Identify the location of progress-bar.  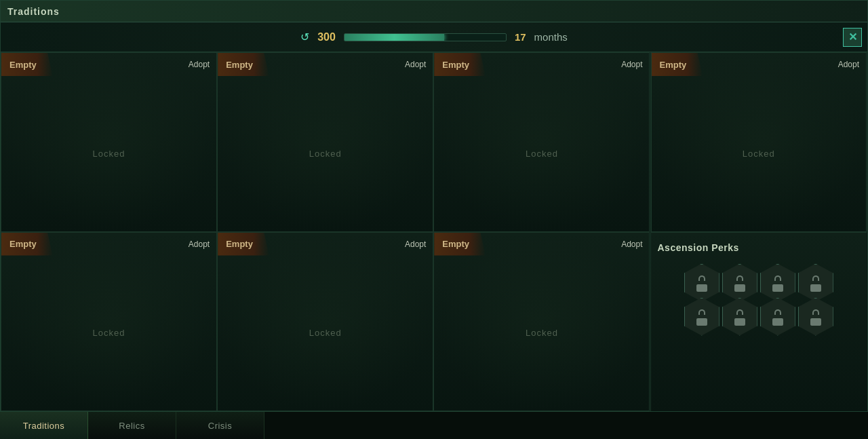
(425, 37).